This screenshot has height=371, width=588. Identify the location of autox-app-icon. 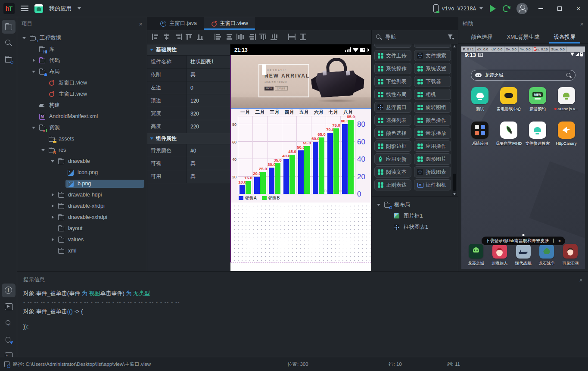
(566, 96).